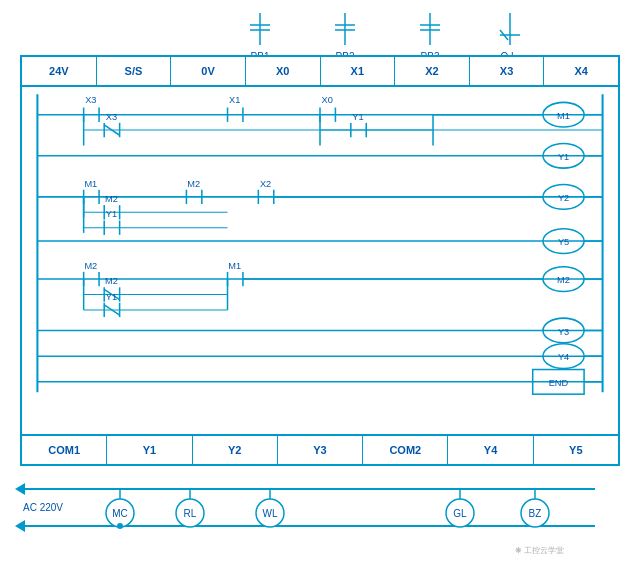 The width and height of the screenshot is (640, 566). What do you see at coordinates (406, 450) in the screenshot?
I see `terminal-com2: COM2` at bounding box center [406, 450].